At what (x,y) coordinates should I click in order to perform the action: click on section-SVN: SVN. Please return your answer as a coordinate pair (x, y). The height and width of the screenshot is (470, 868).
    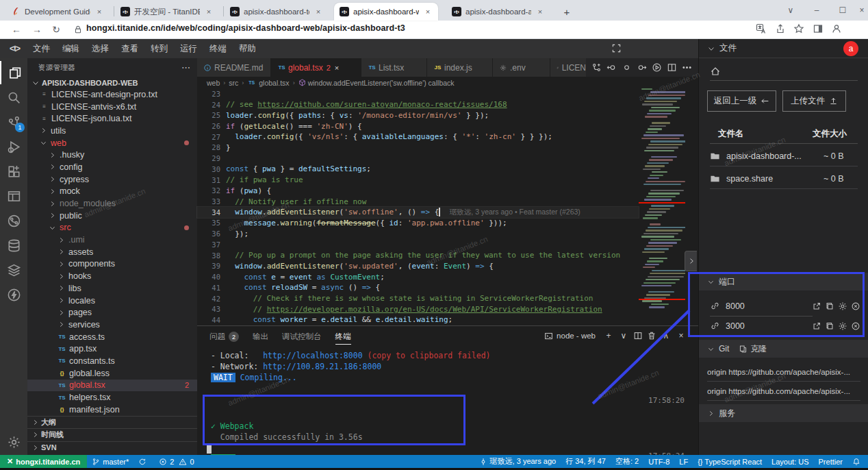
    Looking at the image, I should click on (112, 448).